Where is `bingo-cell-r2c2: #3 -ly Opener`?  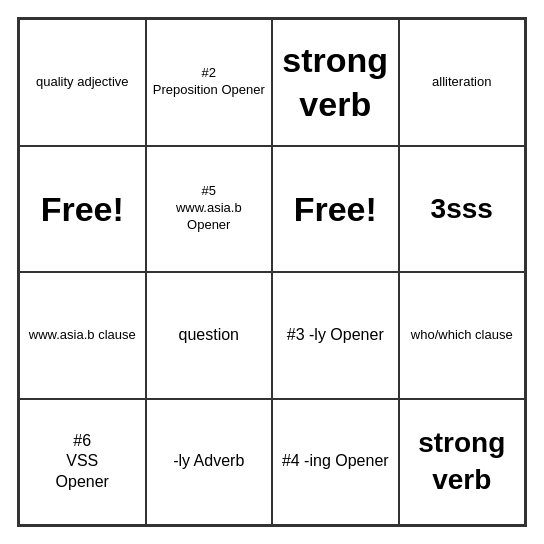
bingo-cell-r2c2: #3 -ly Opener is located at coordinates (336, 336).